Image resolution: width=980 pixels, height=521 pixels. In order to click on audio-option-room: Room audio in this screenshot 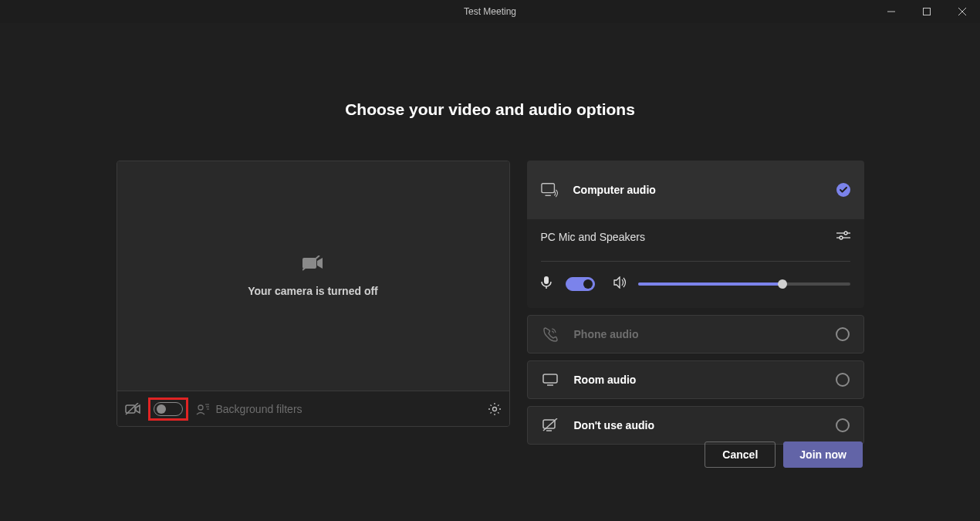, I will do `click(696, 380)`.